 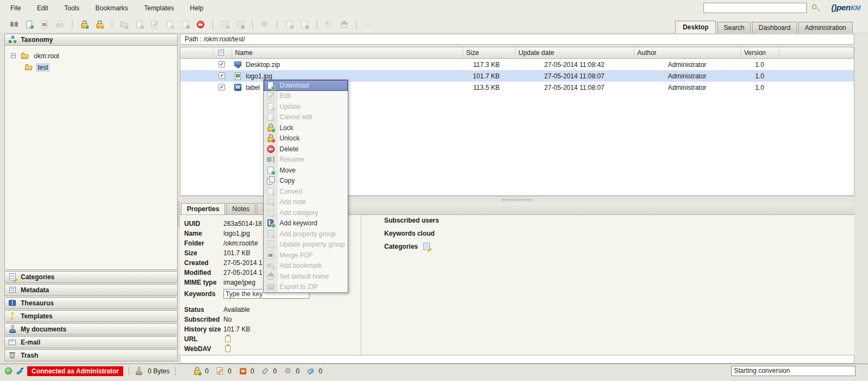 I want to click on convert-pdf-icon, so click(x=45, y=24).